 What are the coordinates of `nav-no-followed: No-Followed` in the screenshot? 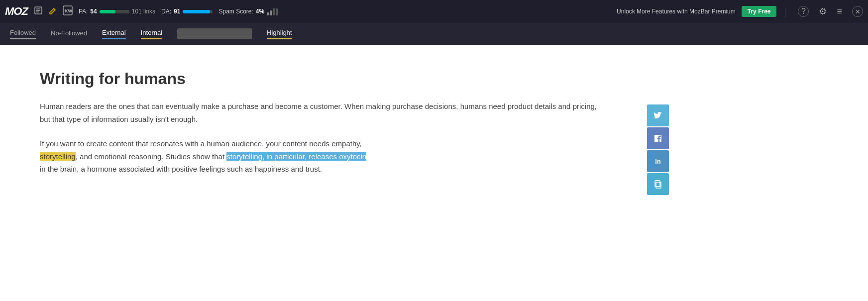 It's located at (69, 34).